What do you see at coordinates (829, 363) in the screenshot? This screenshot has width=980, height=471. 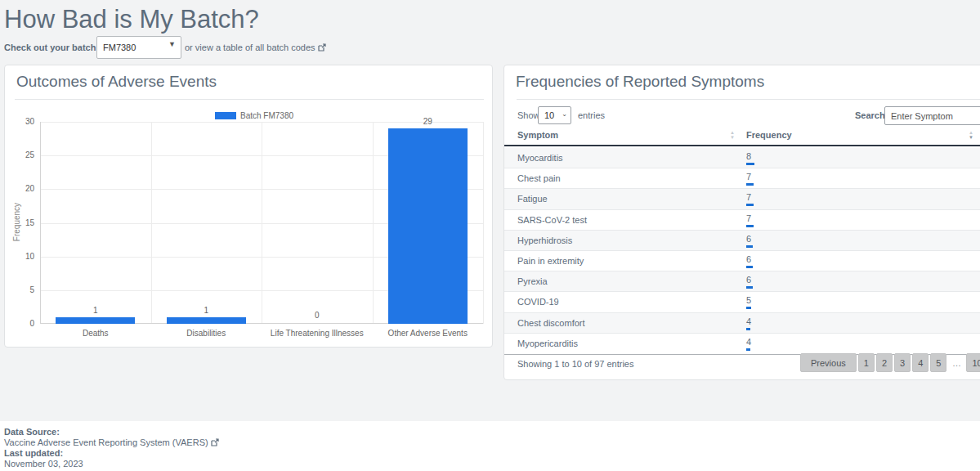 I see `pagination-previous: Previous` at bounding box center [829, 363].